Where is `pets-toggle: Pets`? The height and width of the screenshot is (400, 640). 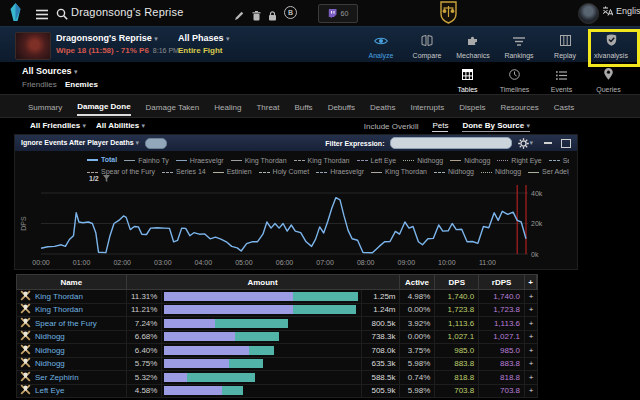
pets-toggle: Pets is located at coordinates (440, 126).